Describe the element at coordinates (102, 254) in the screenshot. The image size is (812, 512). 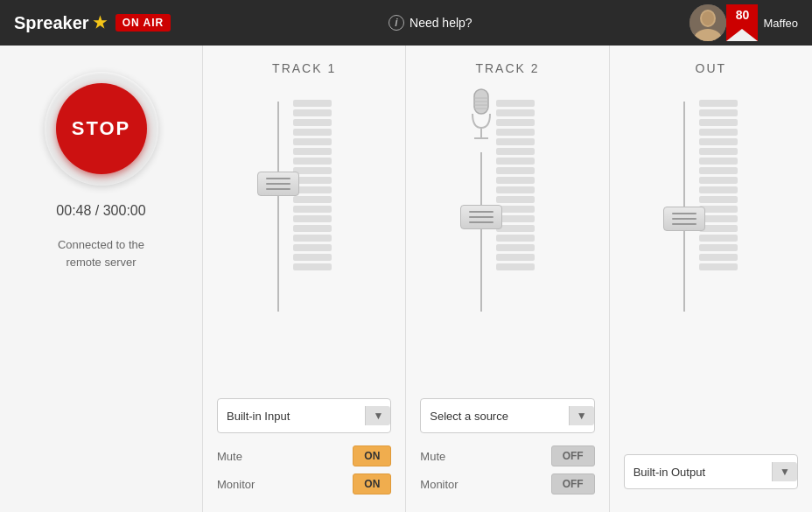
I see `connection-status: Connected to the remote server` at that location.